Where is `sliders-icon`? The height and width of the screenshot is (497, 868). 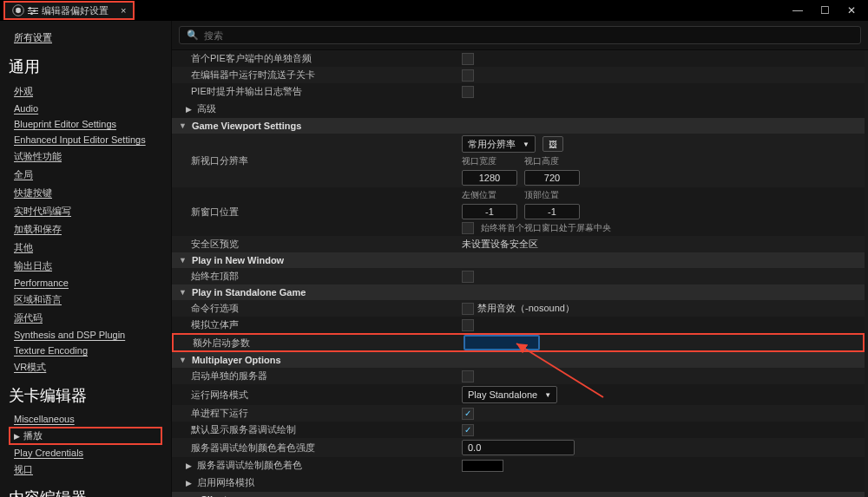
sliders-icon is located at coordinates (33, 10).